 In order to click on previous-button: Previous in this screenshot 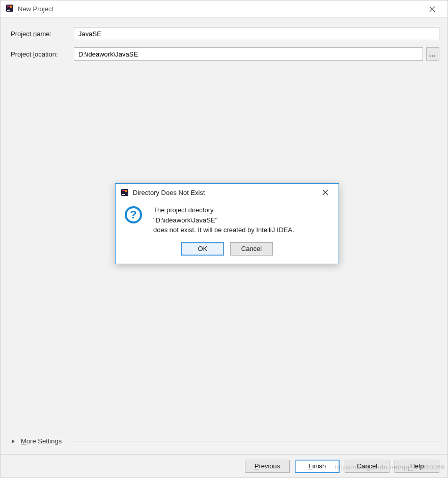, I will do `click(267, 466)`.